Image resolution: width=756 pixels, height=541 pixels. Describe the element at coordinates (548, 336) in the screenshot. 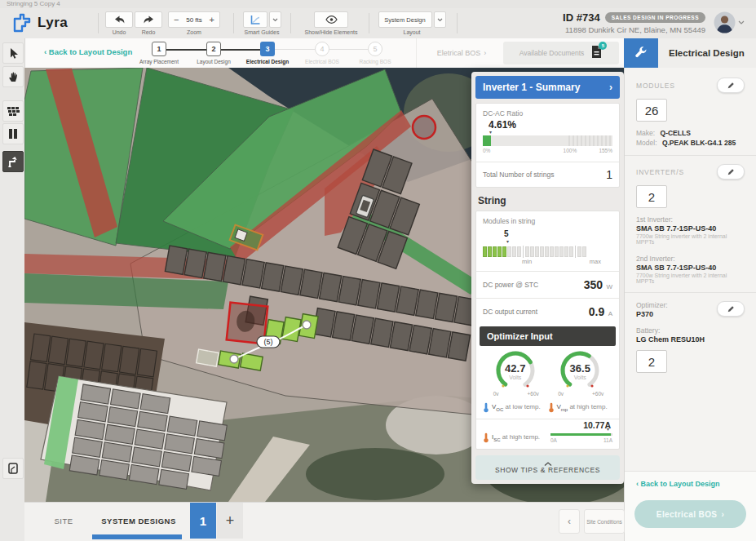

I see `optimizer-input-header: Optimizer Input` at that location.